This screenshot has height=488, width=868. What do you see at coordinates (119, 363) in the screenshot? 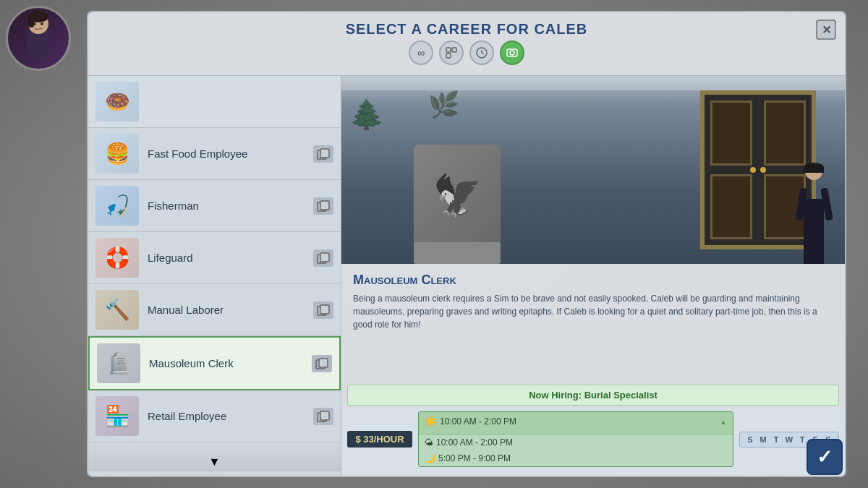
I see `career-icon-mausoleum-clerk: 🪦` at bounding box center [119, 363].